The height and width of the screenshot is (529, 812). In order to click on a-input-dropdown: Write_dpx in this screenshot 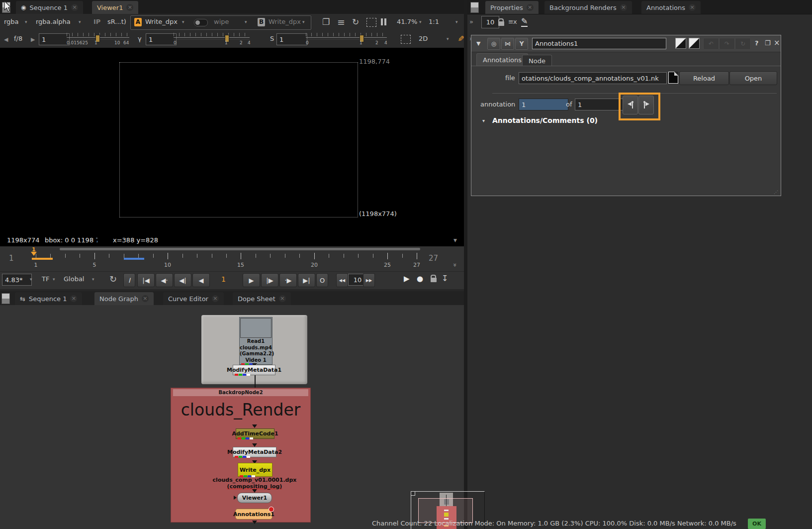, I will do `click(161, 22)`.